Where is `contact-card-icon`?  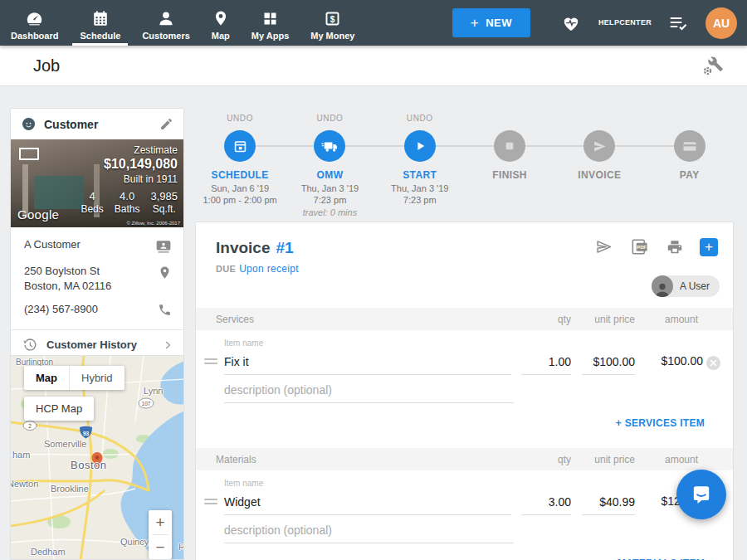
contact-card-icon is located at coordinates (164, 246).